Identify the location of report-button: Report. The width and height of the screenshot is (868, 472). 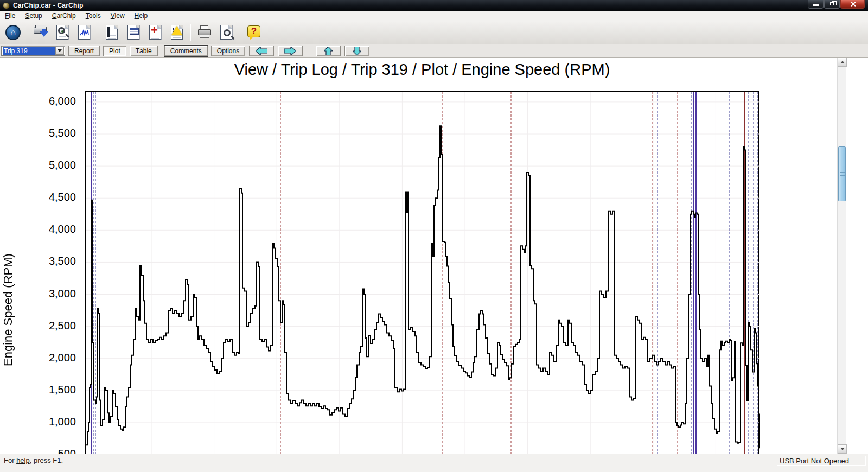
(84, 51).